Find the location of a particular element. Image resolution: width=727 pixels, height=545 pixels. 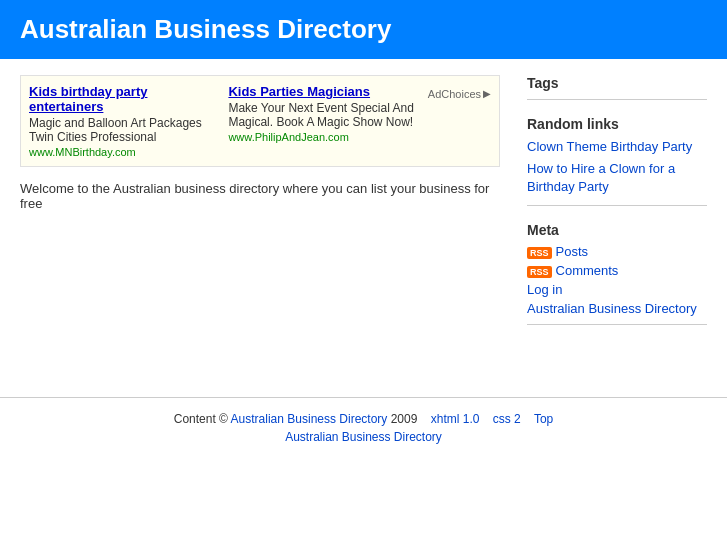

site-header: Australian Business Directory is located at coordinates (364, 30).